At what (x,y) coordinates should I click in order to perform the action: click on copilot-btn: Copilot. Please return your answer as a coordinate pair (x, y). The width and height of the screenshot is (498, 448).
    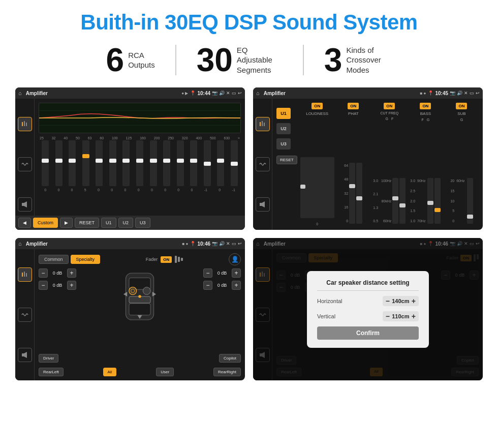
    Looking at the image, I should click on (230, 358).